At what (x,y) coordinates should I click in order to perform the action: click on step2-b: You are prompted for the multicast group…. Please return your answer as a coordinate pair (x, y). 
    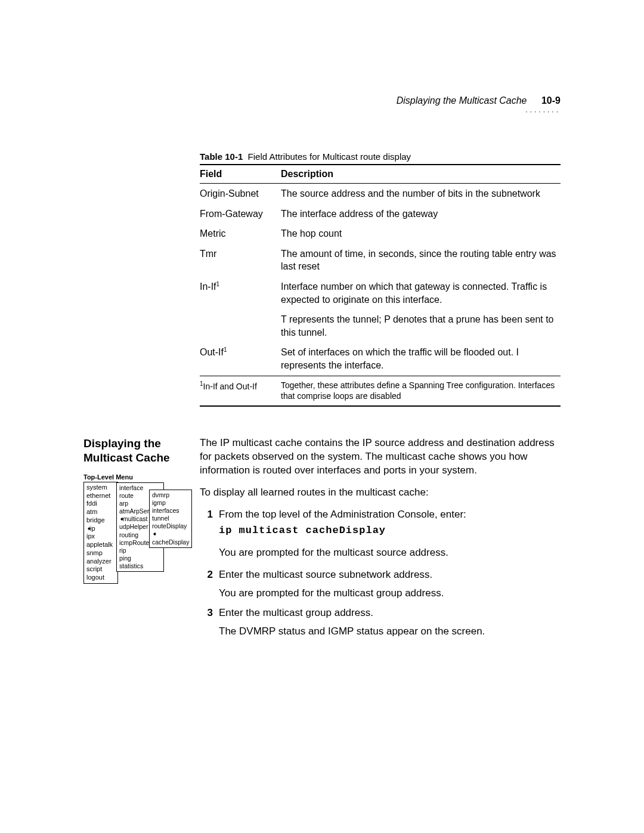
    Looking at the image, I should click on (390, 594).